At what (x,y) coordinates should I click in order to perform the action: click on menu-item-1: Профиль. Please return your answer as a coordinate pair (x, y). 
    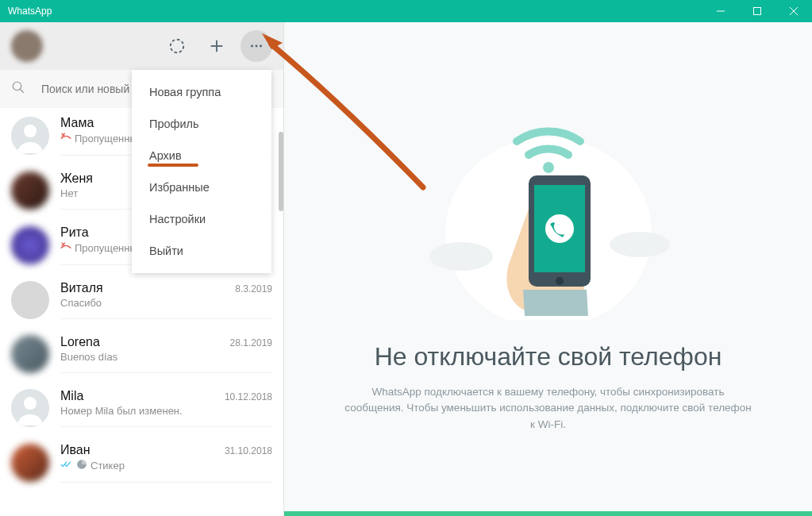
    Looking at the image, I should click on (202, 124).